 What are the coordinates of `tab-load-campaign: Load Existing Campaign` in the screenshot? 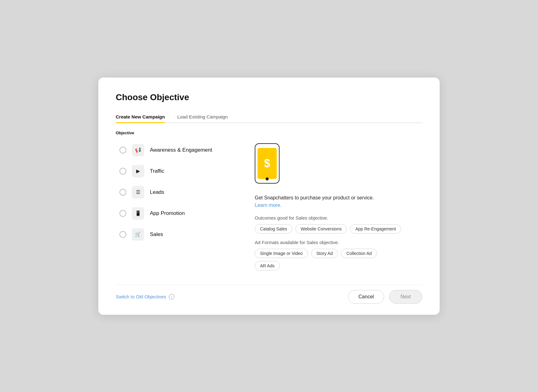 It's located at (202, 117).